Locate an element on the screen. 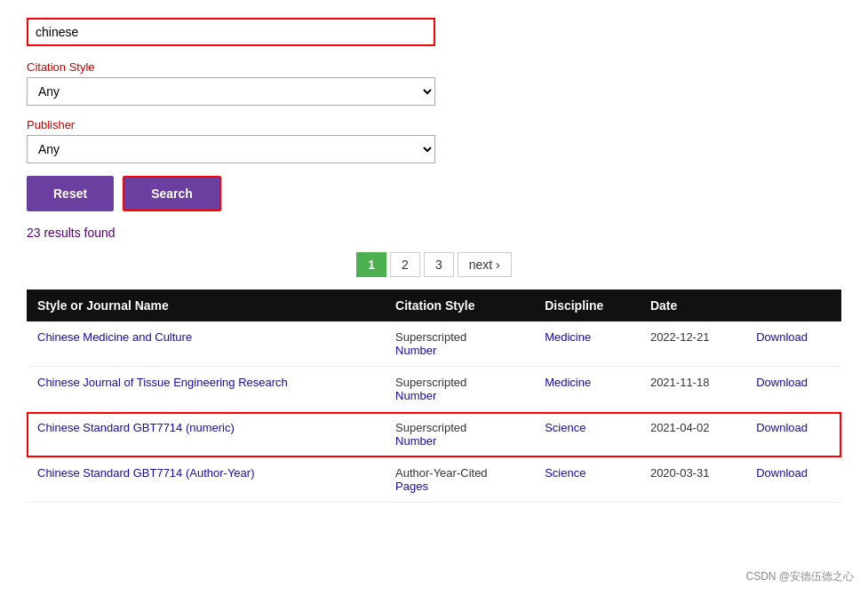 The image size is (868, 595). journal-name-link: Chinese Standard GBT7714 (numeric) is located at coordinates (136, 428).